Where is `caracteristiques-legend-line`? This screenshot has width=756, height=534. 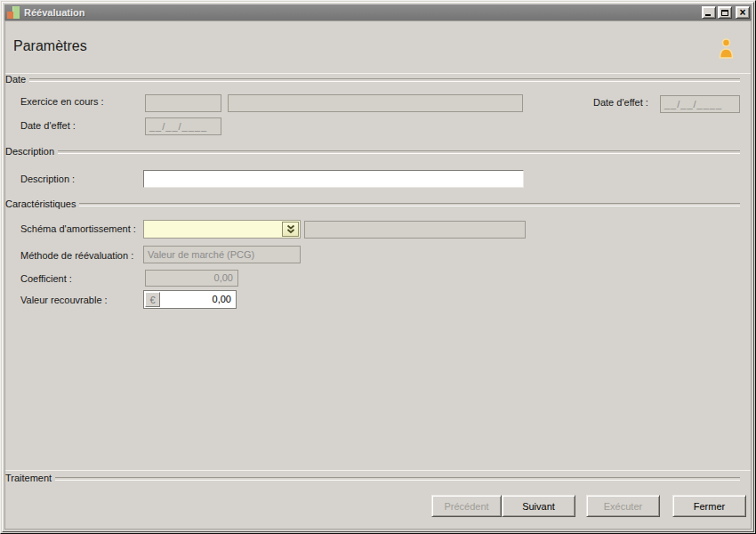 caracteristiques-legend-line is located at coordinates (409, 205).